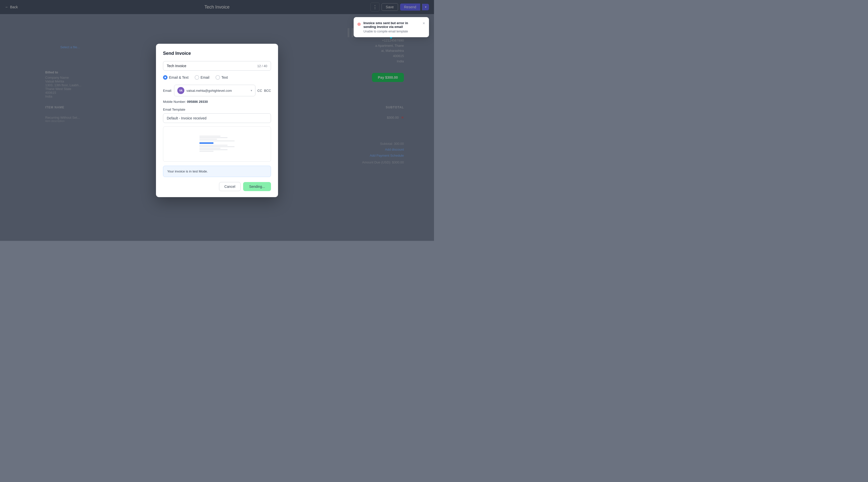  I want to click on email-input-wrapper: VA vatsal.mehta@gohighlevel.com ▾, so click(215, 90).